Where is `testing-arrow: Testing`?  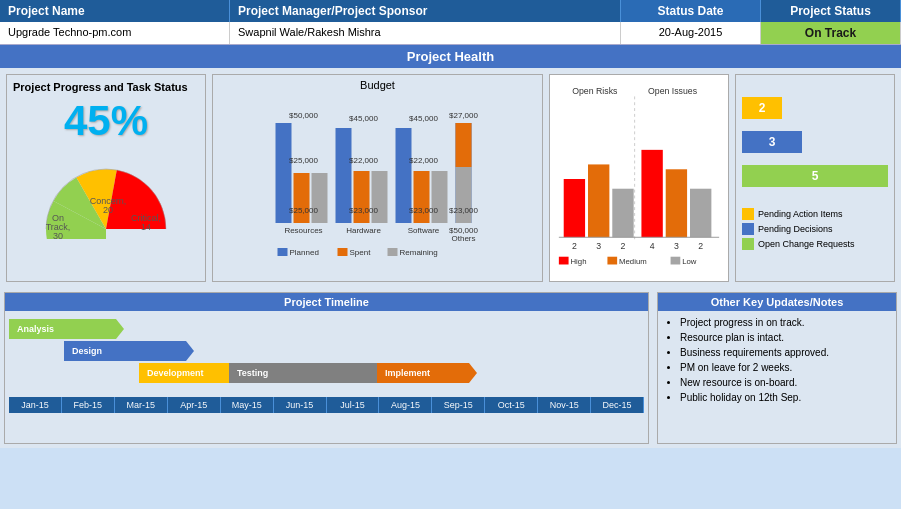
testing-arrow: Testing is located at coordinates (309, 373).